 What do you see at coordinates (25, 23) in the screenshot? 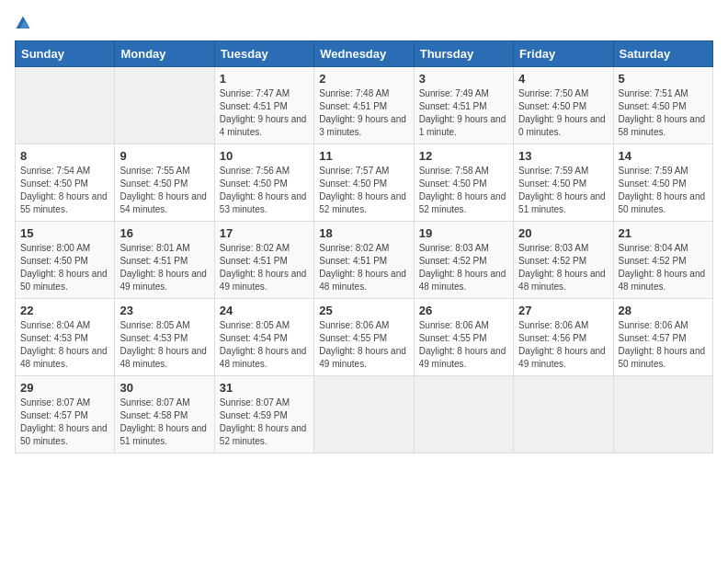
I see `logo` at bounding box center [25, 23].